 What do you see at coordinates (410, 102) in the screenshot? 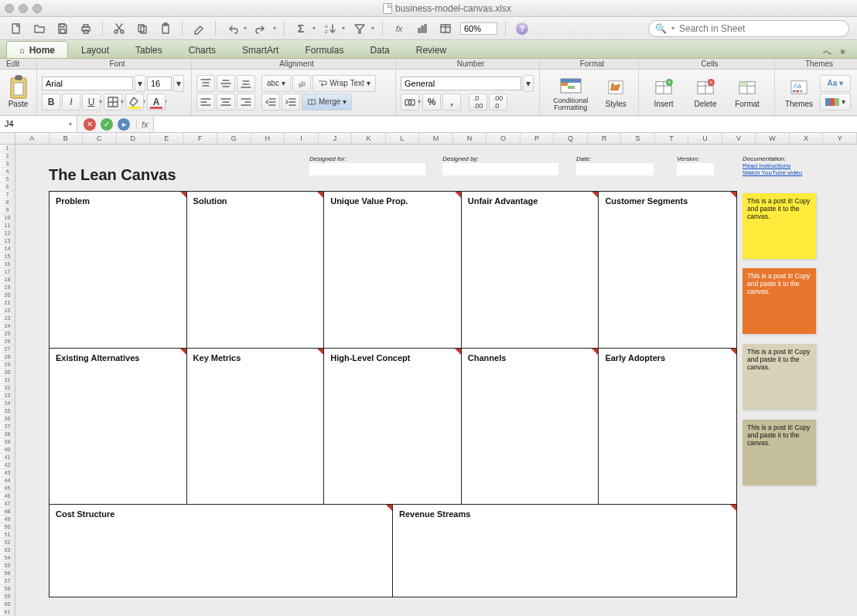
I see `currency-button` at bounding box center [410, 102].